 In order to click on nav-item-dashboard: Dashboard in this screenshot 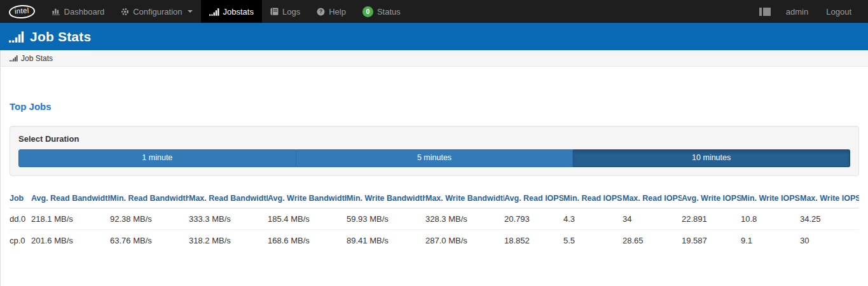, I will do `click(79, 11)`.